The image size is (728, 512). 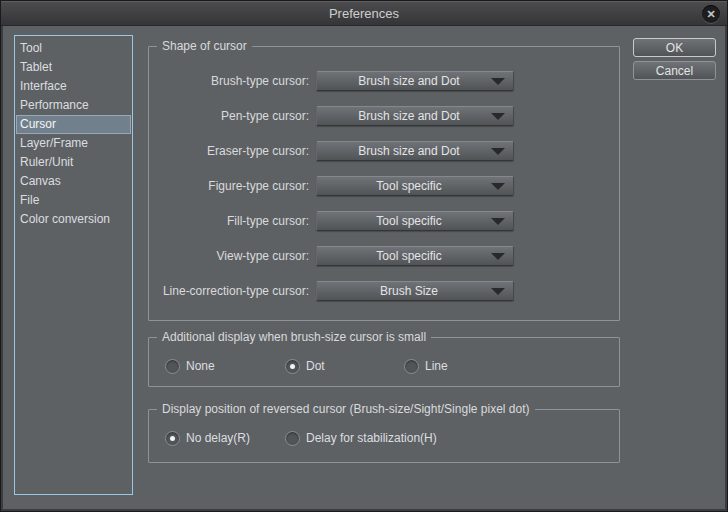 I want to click on sidebar-list: ToolTabletInterfacePerformanceCursorLaye…, so click(x=74, y=265).